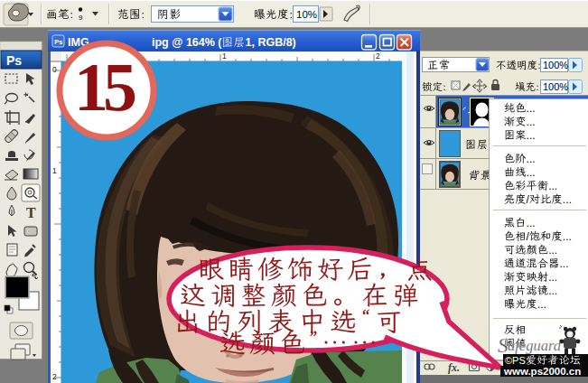  What do you see at coordinates (31, 213) in the screenshot?
I see `svg-text: T` at bounding box center [31, 213].